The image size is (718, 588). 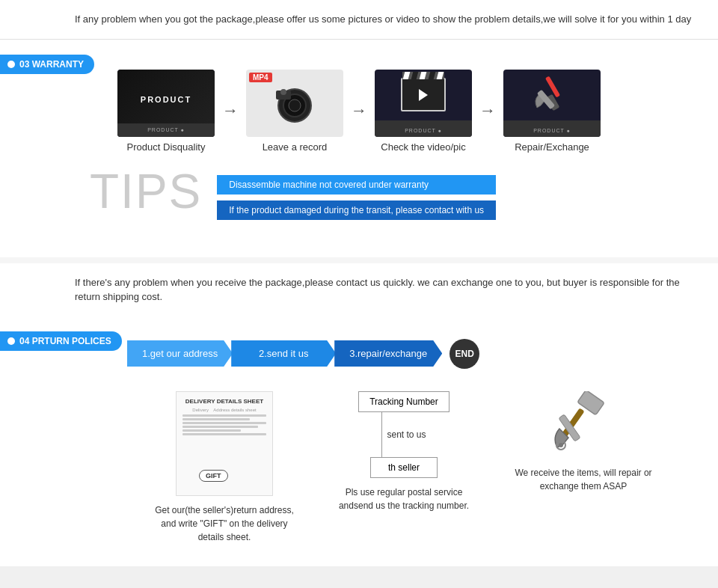 I want to click on tips-section: TIPS Disassemble machine not covered und…, so click(x=359, y=197).